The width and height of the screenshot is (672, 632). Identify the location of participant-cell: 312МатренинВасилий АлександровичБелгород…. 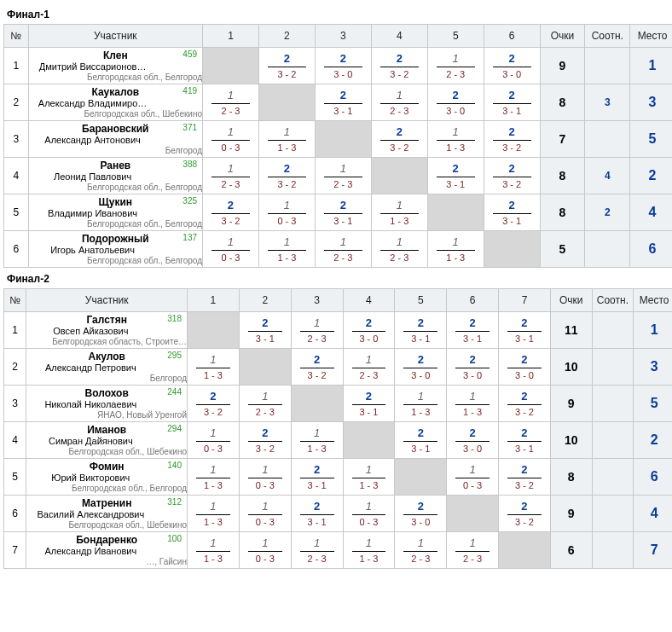
(107, 513).